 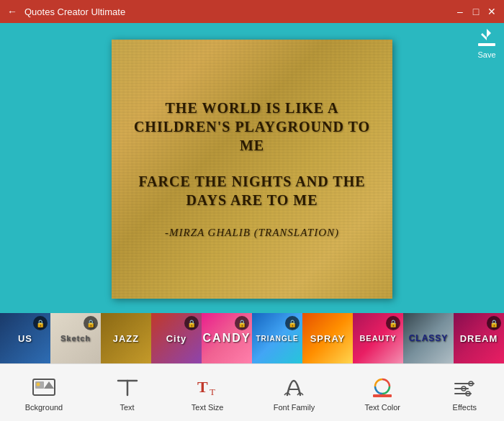 I want to click on fontfamily-tool: Font Family, so click(x=294, y=393).